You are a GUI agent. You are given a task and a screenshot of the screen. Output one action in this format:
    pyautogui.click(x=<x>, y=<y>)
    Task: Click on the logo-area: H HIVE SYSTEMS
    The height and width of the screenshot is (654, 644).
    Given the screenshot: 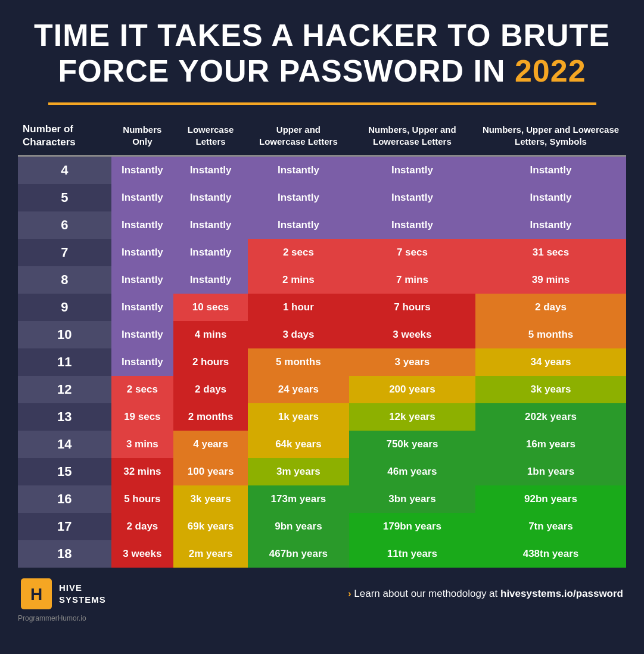 What is the action you would take?
    pyautogui.click(x=63, y=594)
    